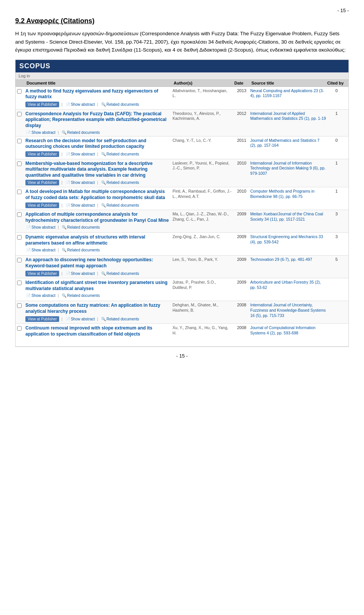 The width and height of the screenshot is (364, 615). What do you see at coordinates (98, 263) in the screenshot?
I see `doc-title-link: An approach to discovering new technolog…` at bounding box center [98, 263].